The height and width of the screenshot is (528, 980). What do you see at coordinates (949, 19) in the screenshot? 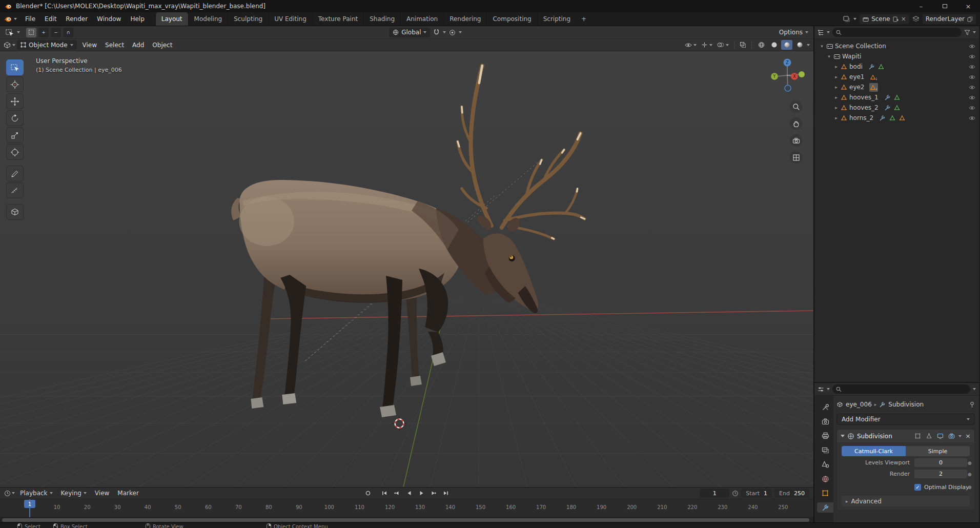
I see `view-layer-selector: RenderLayer` at bounding box center [949, 19].